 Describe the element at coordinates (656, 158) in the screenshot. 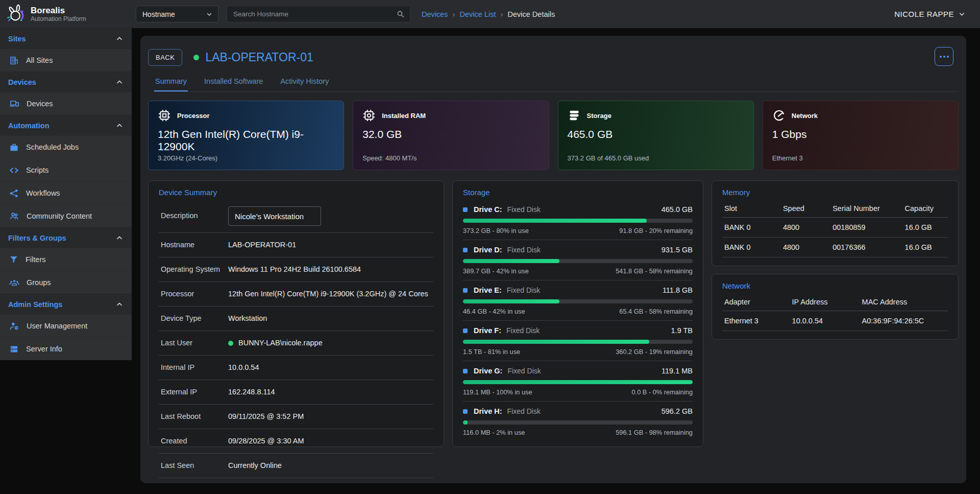

I see `card-sub: 373.2 GB of 465.0 GB used` at that location.